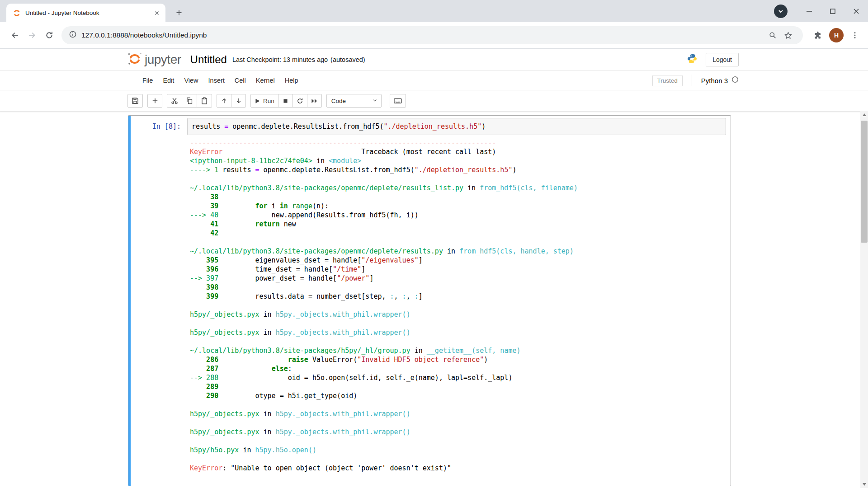  What do you see at coordinates (459, 224) in the screenshot?
I see `traceback-line: 41 return new` at bounding box center [459, 224].